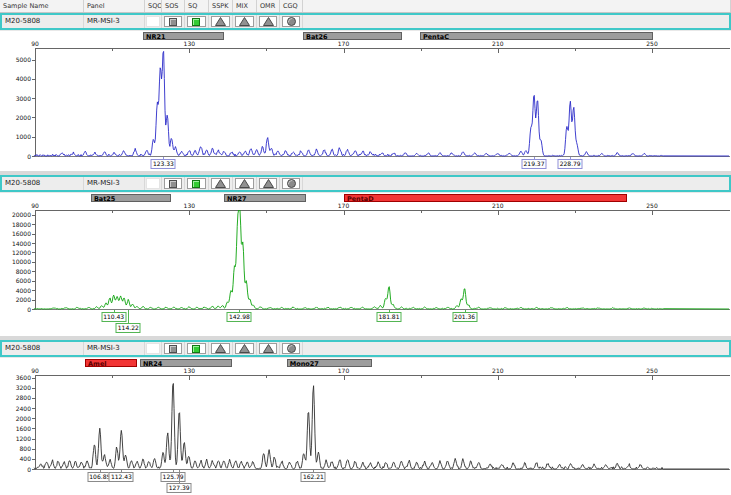  What do you see at coordinates (184, 36) in the screenshot?
I see `marker-bar-nr21: NR21` at bounding box center [184, 36].